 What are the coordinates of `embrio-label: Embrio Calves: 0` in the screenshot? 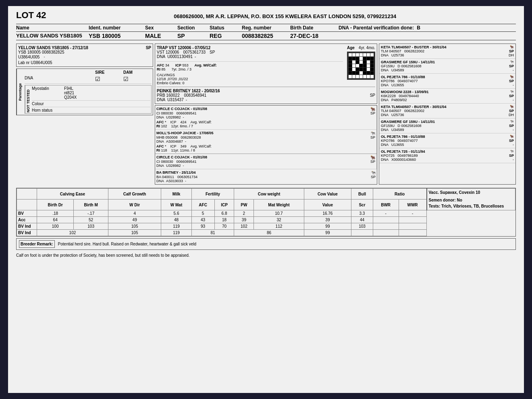 It's located at (250, 83).